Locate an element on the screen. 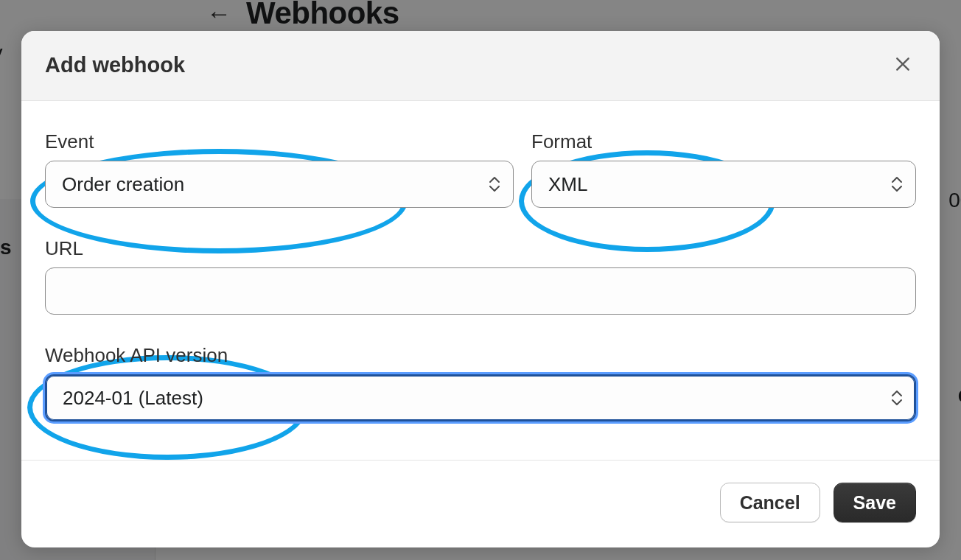  close-button is located at coordinates (903, 65).